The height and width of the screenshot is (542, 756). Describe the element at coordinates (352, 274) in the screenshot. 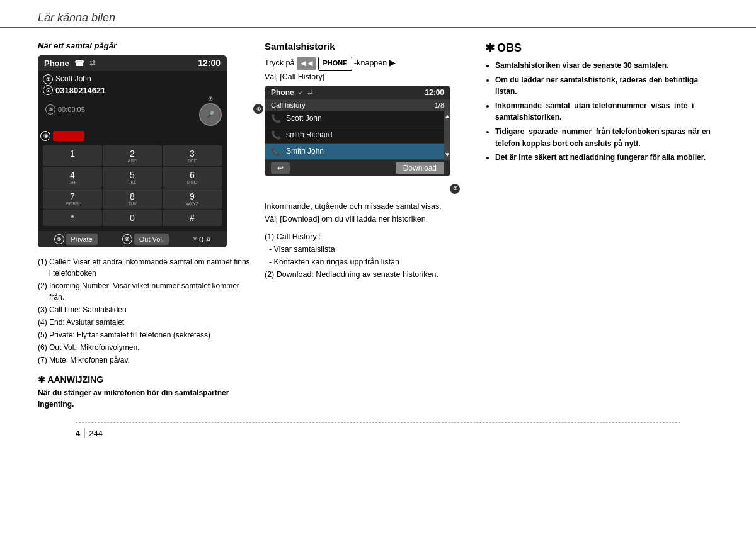

I see `mid-desc-6: (2) Download: Nedladdning av senaste his…` at that location.